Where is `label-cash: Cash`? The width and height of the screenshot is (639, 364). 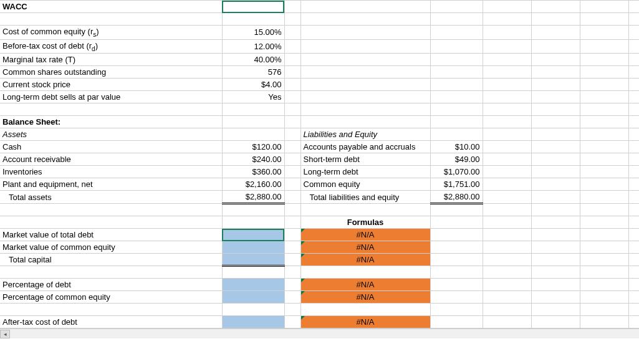
label-cash: Cash is located at coordinates (111, 147).